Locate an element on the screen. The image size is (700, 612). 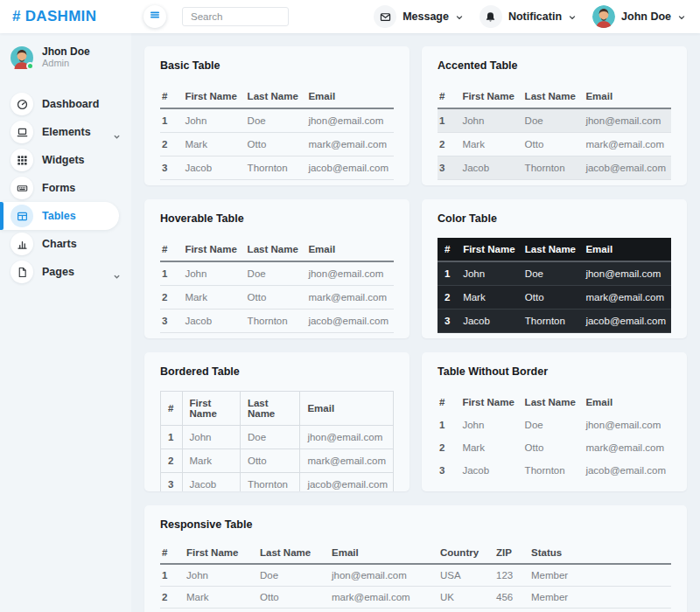
table-cell: 123 is located at coordinates (510, 575).